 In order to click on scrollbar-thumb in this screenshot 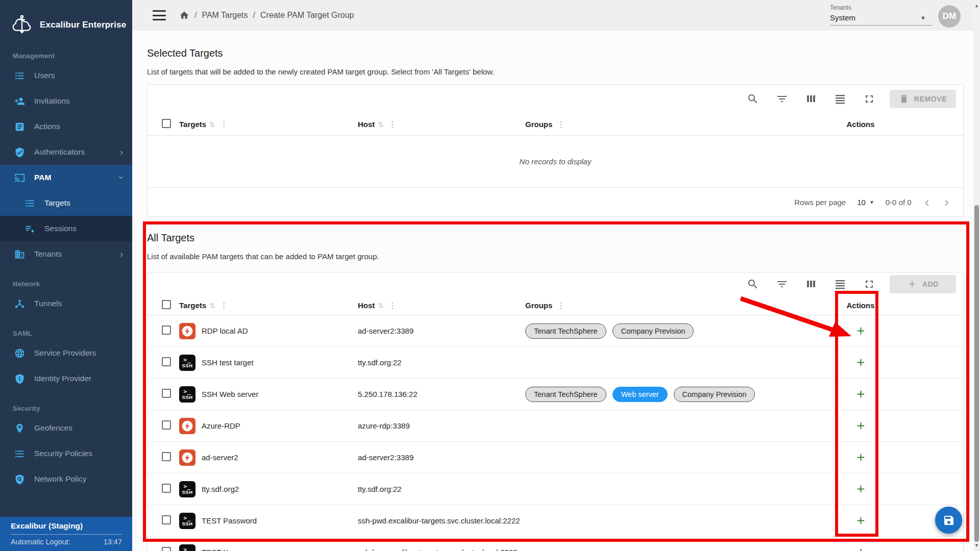, I will do `click(977, 373)`.